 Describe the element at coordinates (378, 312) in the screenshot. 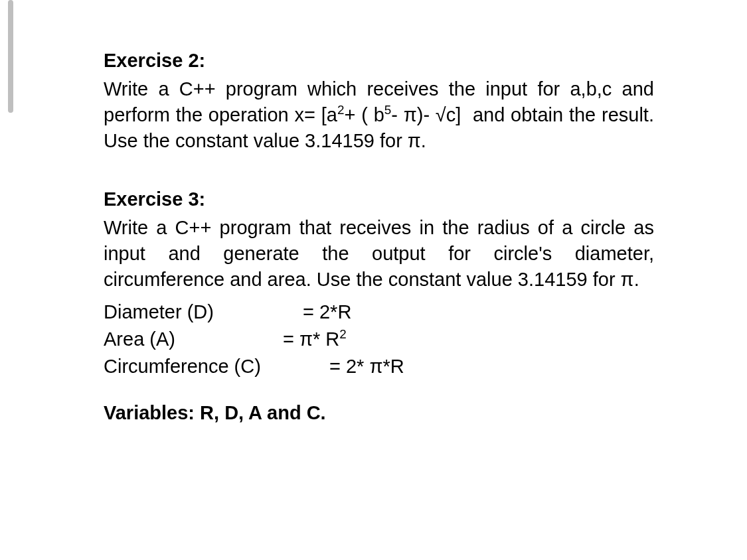

I see `formula-row: Diameter (D) = 2*R` at that location.